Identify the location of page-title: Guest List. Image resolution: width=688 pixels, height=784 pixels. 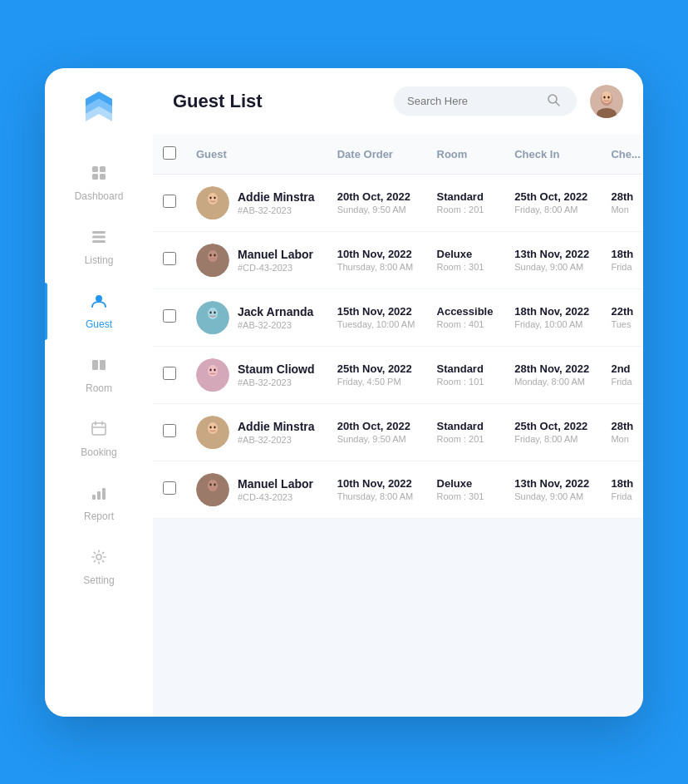
(277, 101).